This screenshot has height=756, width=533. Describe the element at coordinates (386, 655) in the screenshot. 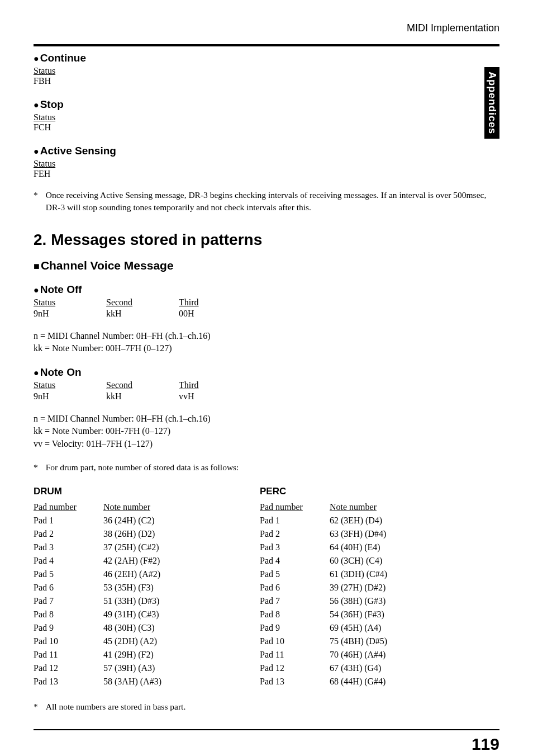

I see `perc-note-cell: 70 (46H) (A#4)` at that location.